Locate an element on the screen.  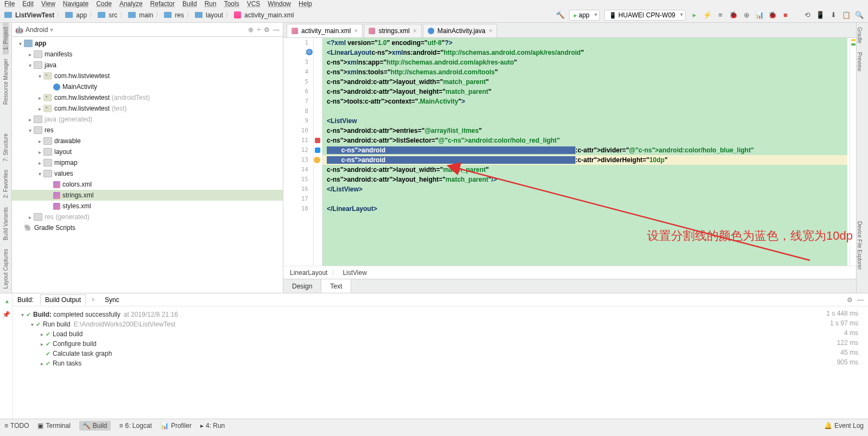
panel-title: Android is located at coordinates (37, 30).